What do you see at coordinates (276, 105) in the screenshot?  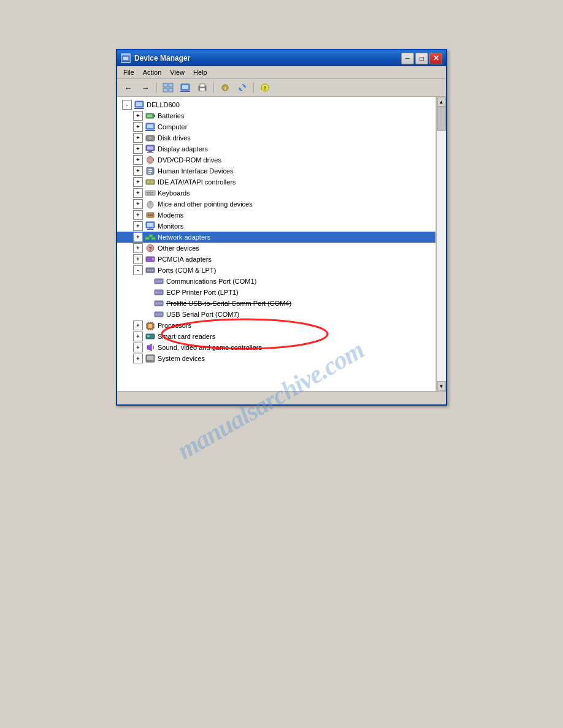 I see `tree-root: - DELLD600` at bounding box center [276, 105].